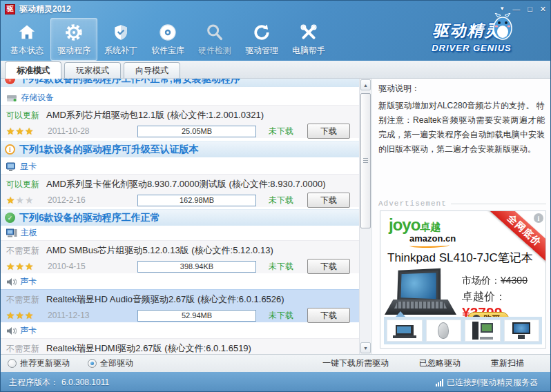 This screenshot has width=551, height=392. I want to click on toolbar-item-driver-manage: 驱动管理, so click(262, 39).